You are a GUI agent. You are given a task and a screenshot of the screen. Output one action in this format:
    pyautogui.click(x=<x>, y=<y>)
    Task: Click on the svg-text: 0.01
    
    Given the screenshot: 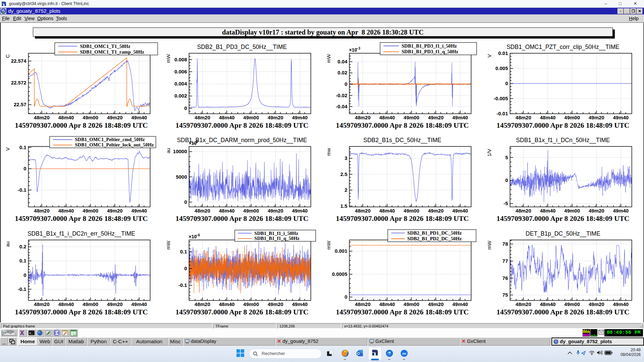 What is the action you would take?
    pyautogui.click(x=503, y=53)
    